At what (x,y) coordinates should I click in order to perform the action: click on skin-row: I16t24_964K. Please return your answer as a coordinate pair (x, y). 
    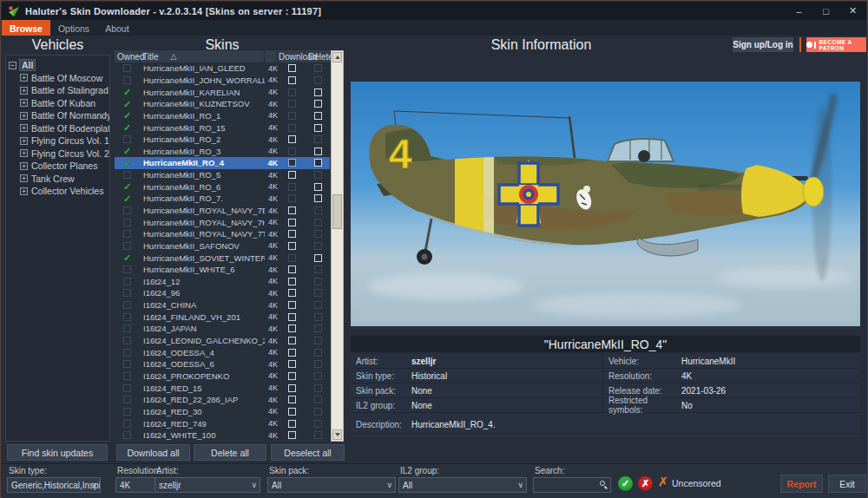
    Looking at the image, I should click on (222, 293).